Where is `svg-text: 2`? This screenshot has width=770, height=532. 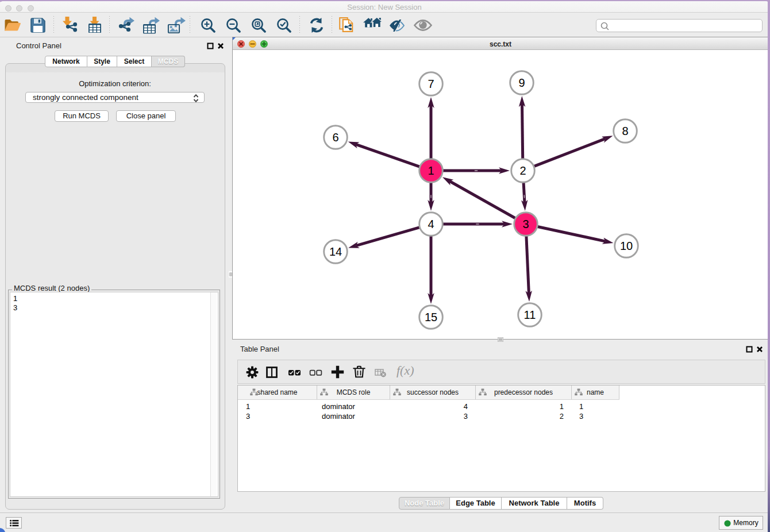 svg-text: 2 is located at coordinates (523, 171).